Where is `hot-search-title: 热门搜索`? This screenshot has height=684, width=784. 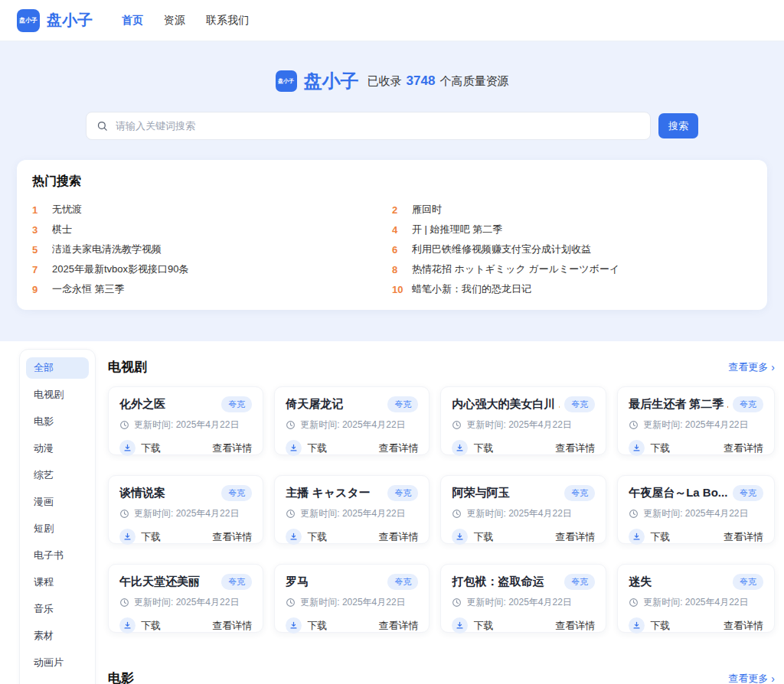 hot-search-title: 热门搜索 is located at coordinates (392, 182).